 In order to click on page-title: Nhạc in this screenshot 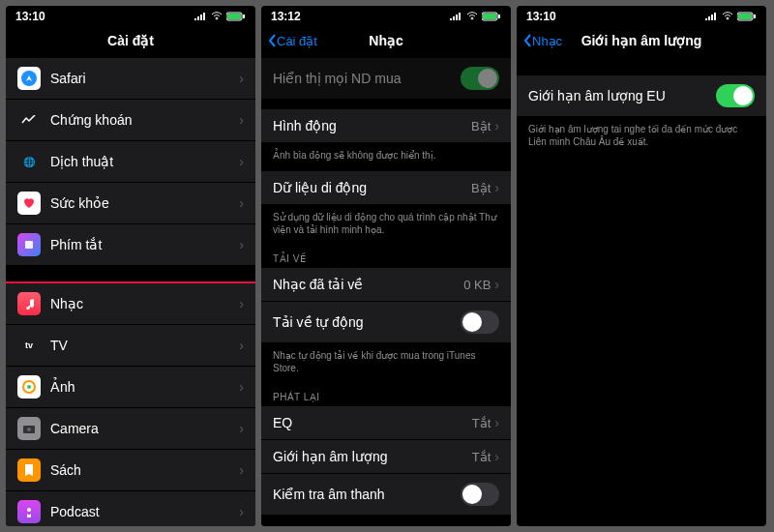, I will do `click(385, 41)`.